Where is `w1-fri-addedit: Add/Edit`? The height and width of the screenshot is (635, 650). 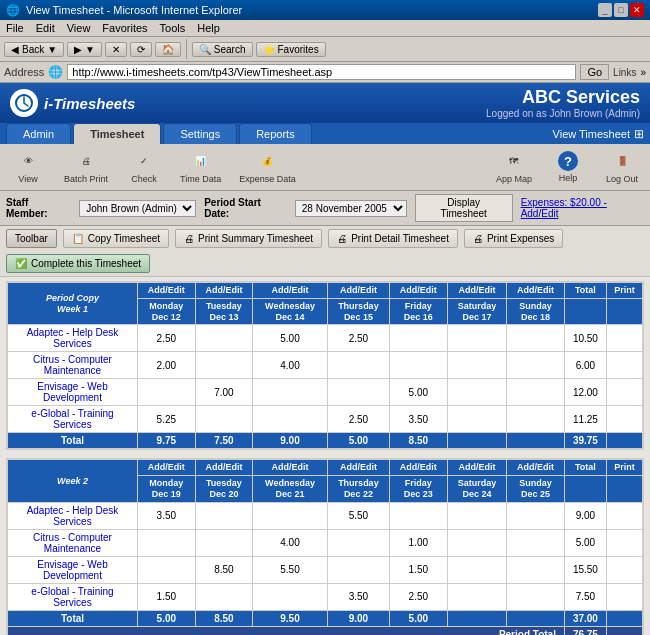 w1-fri-addedit: Add/Edit is located at coordinates (419, 291).